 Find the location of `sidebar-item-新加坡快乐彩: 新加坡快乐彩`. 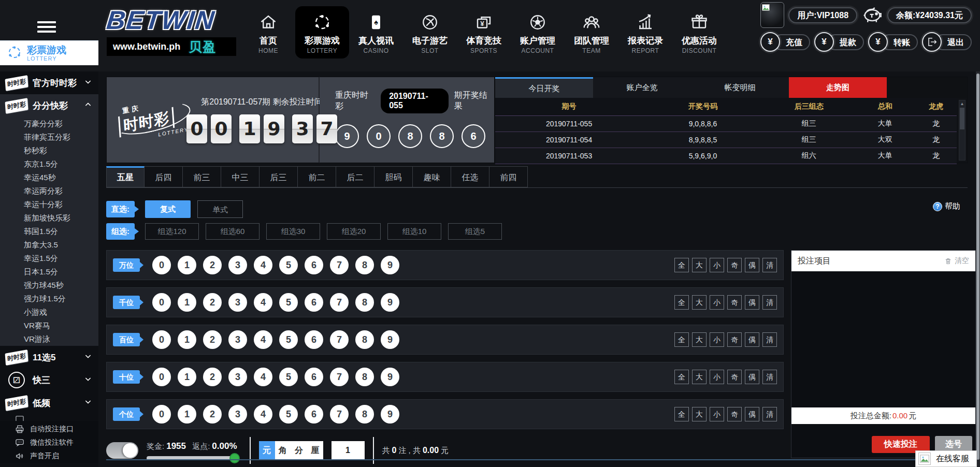

sidebar-item-新加坡快乐彩: 新加坡快乐彩 is located at coordinates (49, 218).